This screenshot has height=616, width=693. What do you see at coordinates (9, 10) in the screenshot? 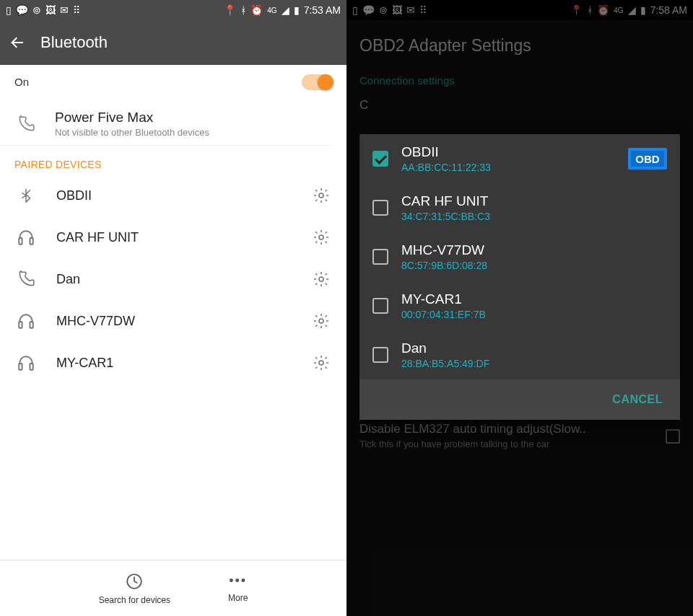
I see `notification-icon: ▯` at bounding box center [9, 10].